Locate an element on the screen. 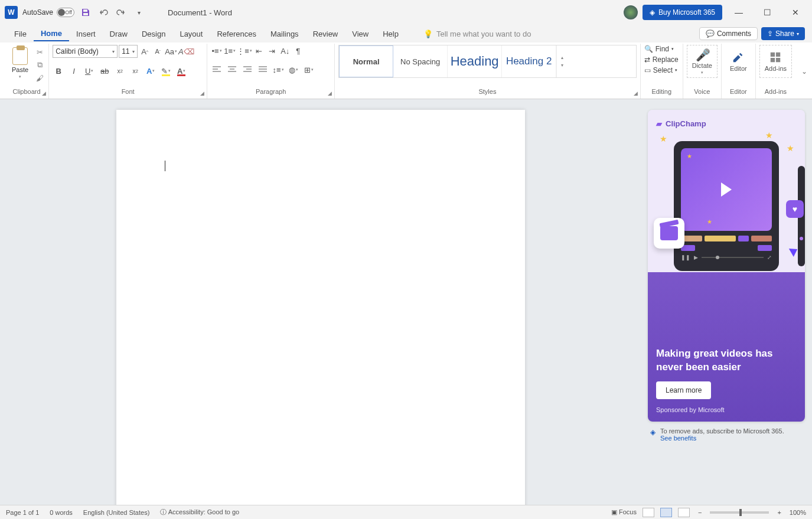  editor-button: Editor is located at coordinates (738, 61).